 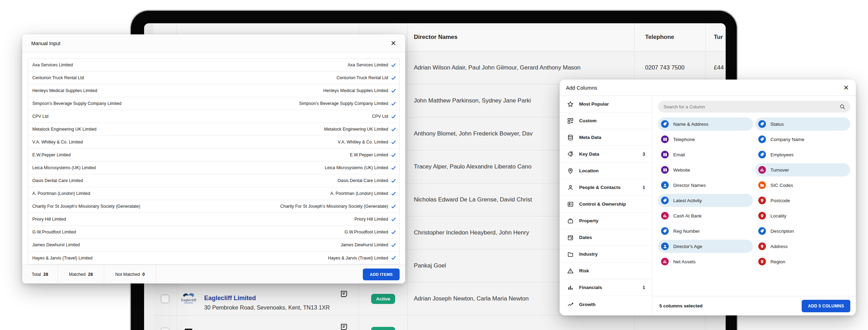 I want to click on list-item: Simpson's Beverage Supply Company Limite…, so click(x=214, y=104).